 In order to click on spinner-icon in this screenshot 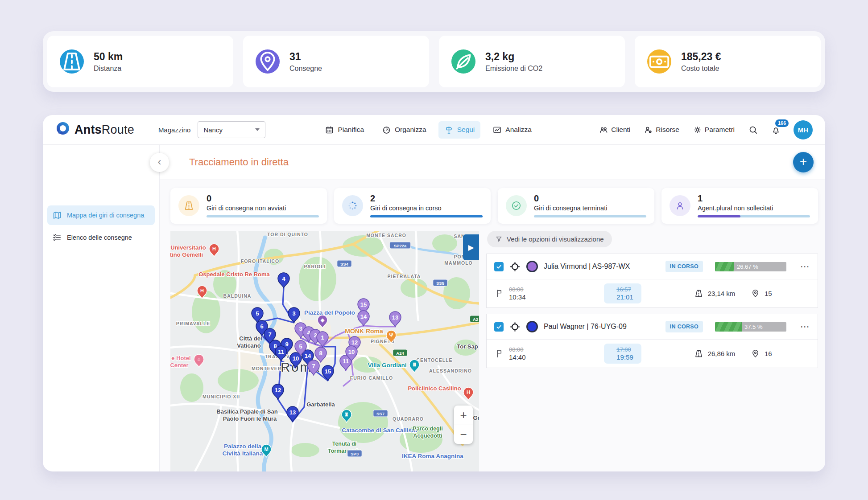, I will do `click(352, 206)`.